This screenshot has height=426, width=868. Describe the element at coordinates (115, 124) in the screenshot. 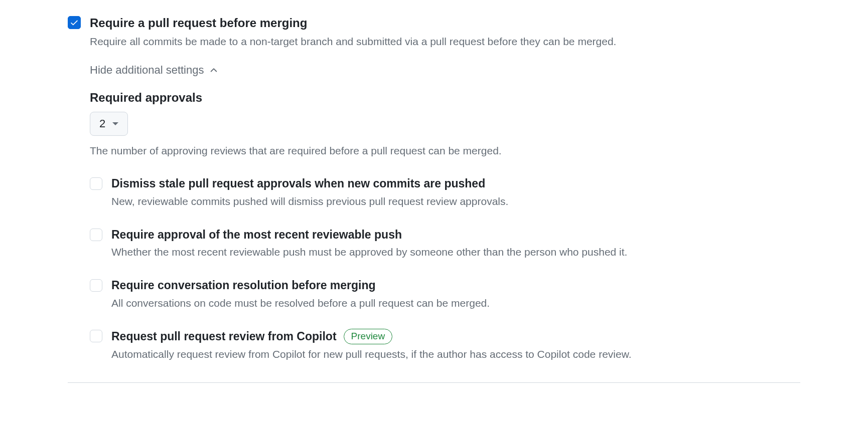

I see `caret-down-icon` at that location.